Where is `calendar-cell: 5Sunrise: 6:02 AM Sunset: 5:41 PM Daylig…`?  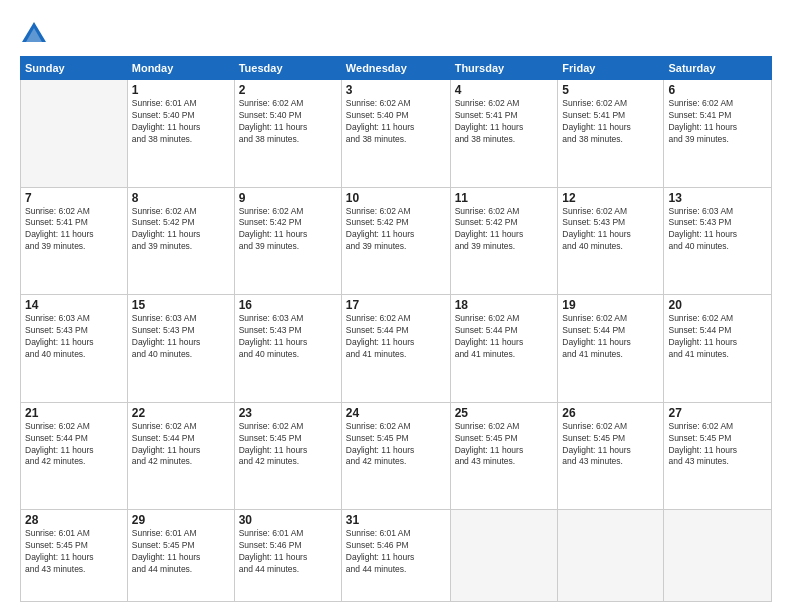 calendar-cell: 5Sunrise: 6:02 AM Sunset: 5:41 PM Daylig… is located at coordinates (611, 134).